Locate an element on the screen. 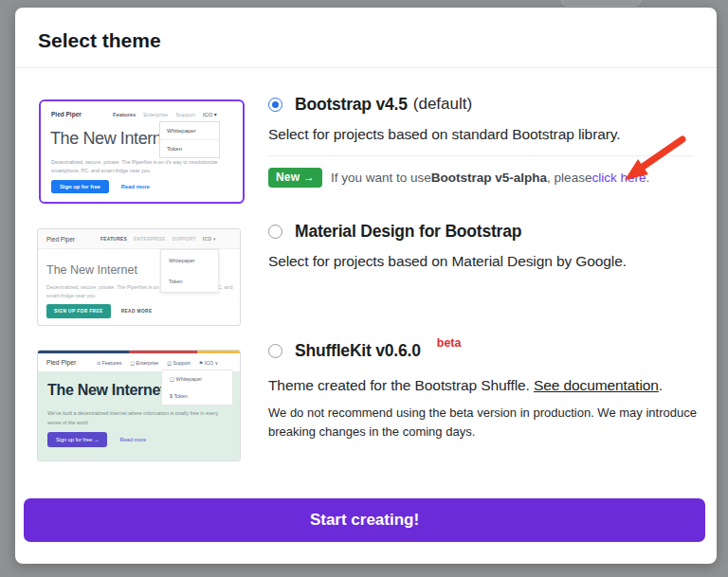  material-option-description: Select for projects based on Material De… is located at coordinates (482, 261).